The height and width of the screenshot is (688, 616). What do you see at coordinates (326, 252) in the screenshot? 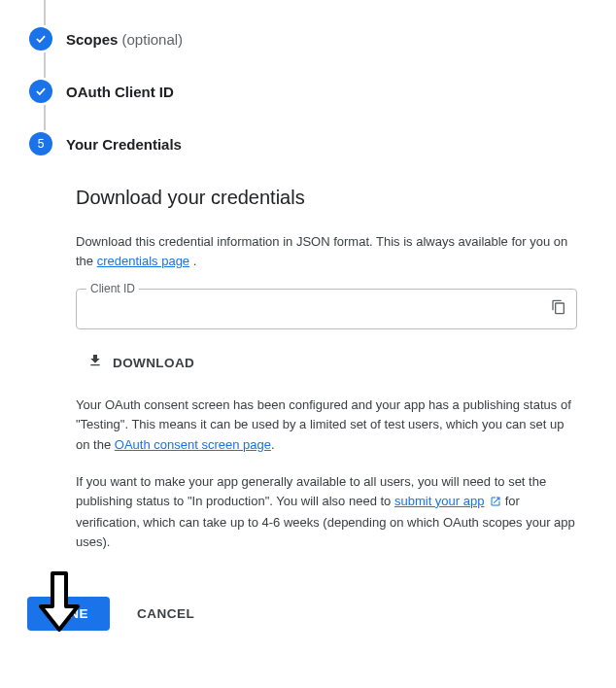
I see `intro-paragraph: Download this credential information in …` at bounding box center [326, 252].